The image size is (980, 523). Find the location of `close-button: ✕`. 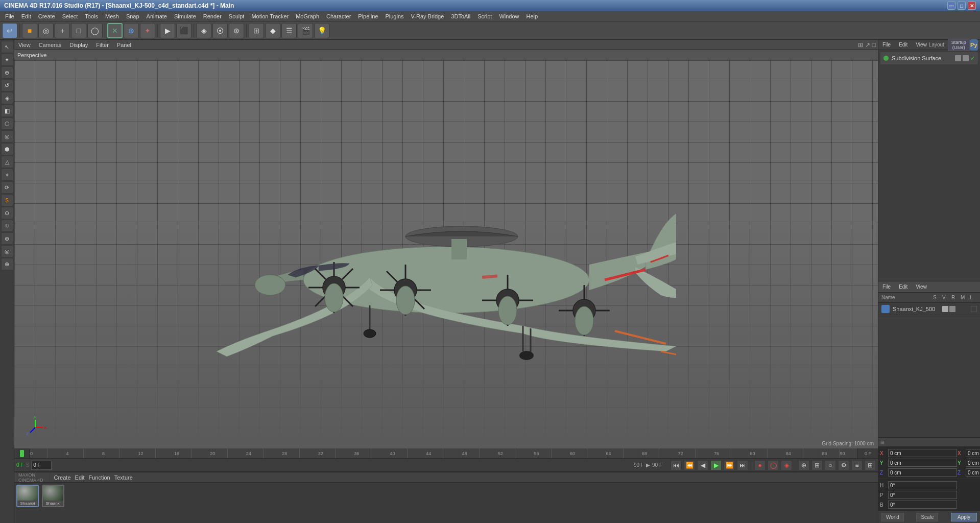

close-button: ✕ is located at coordinates (972, 6).